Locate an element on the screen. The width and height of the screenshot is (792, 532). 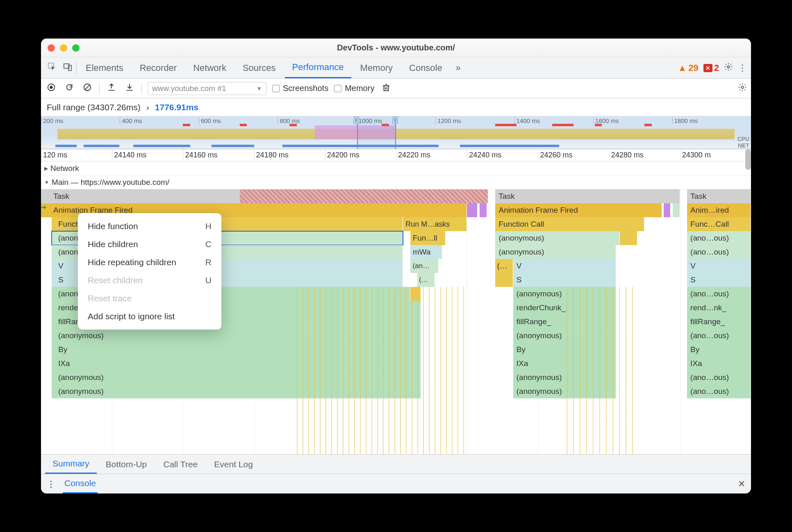
selection-handle-left: || is located at coordinates (356, 120).